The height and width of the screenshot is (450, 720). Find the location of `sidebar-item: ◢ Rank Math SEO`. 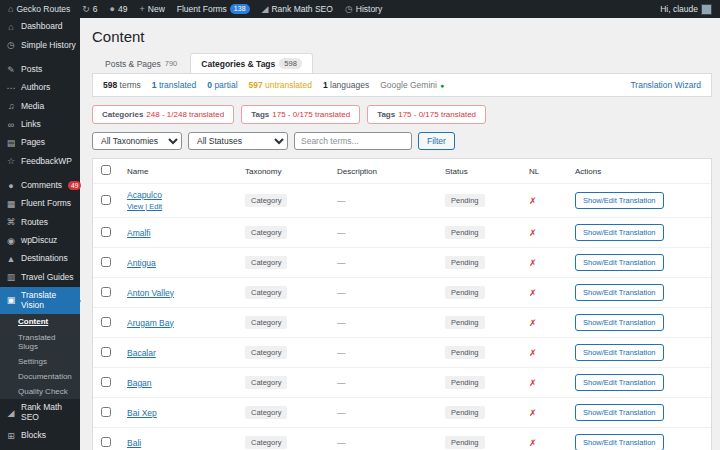

sidebar-item: ◢ Rank Math SEO is located at coordinates (40, 413).